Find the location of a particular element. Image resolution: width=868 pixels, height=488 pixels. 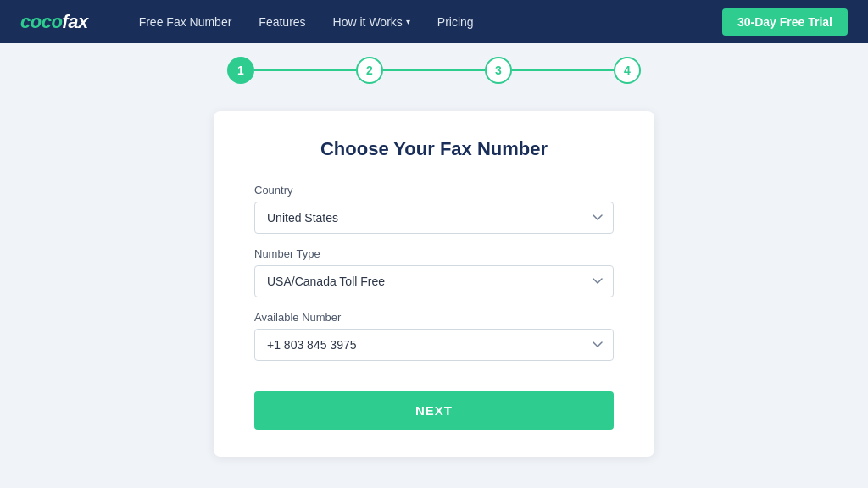

number-type-group: Number Type USA/Canada Toll Free Local I… is located at coordinates (434, 273).